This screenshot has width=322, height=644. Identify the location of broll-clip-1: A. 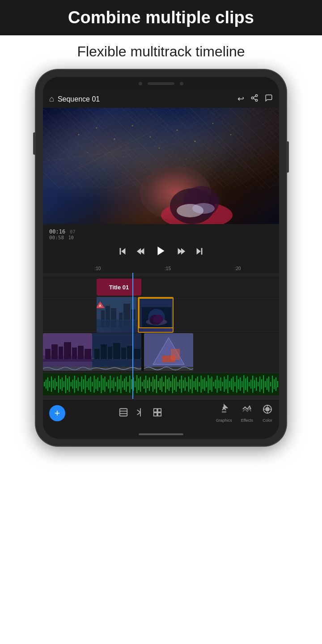
(117, 315).